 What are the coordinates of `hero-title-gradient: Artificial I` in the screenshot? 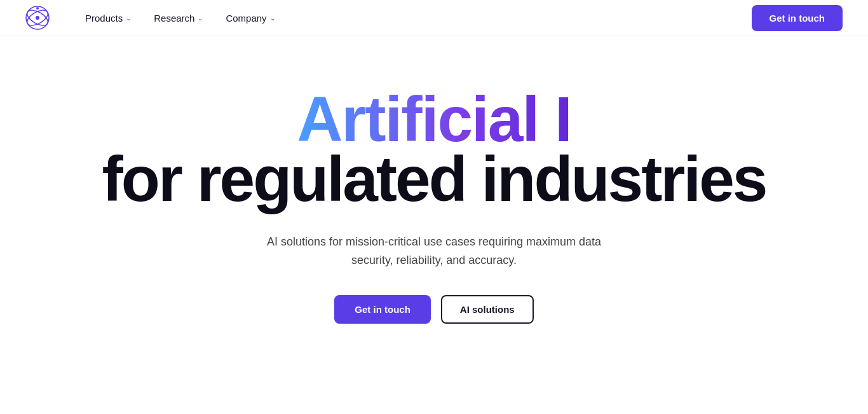 It's located at (434, 119).